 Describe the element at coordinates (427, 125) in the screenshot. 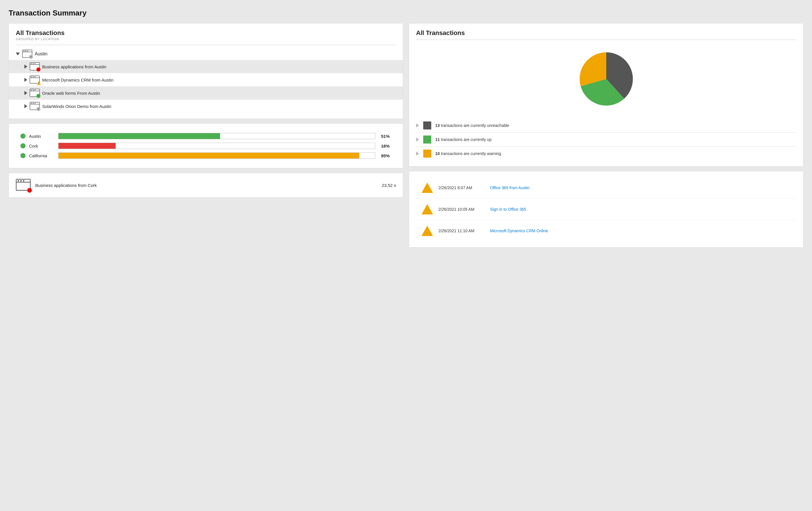

I see `legend-color-unreachable` at that location.